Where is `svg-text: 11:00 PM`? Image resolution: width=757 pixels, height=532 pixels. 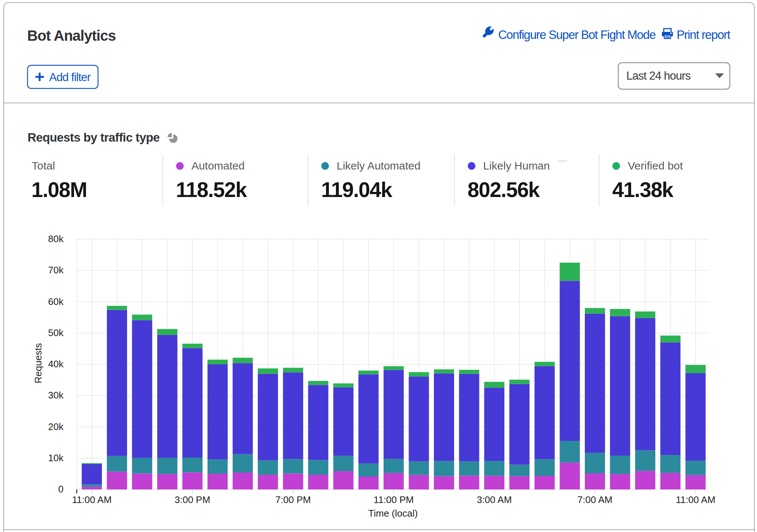
svg-text: 11:00 PM is located at coordinates (394, 500).